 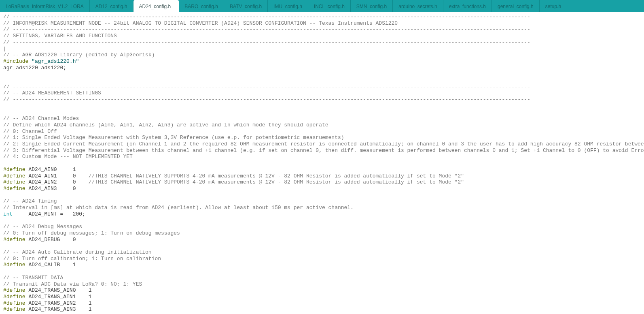 What do you see at coordinates (49, 214) in the screenshot?
I see `code-line: AD24_MINT = 200;` at bounding box center [49, 214].